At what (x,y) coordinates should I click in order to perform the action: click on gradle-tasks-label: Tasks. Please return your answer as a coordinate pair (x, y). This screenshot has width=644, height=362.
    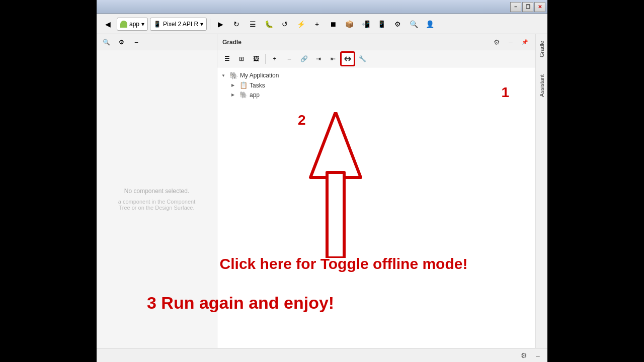
    Looking at the image, I should click on (258, 85).